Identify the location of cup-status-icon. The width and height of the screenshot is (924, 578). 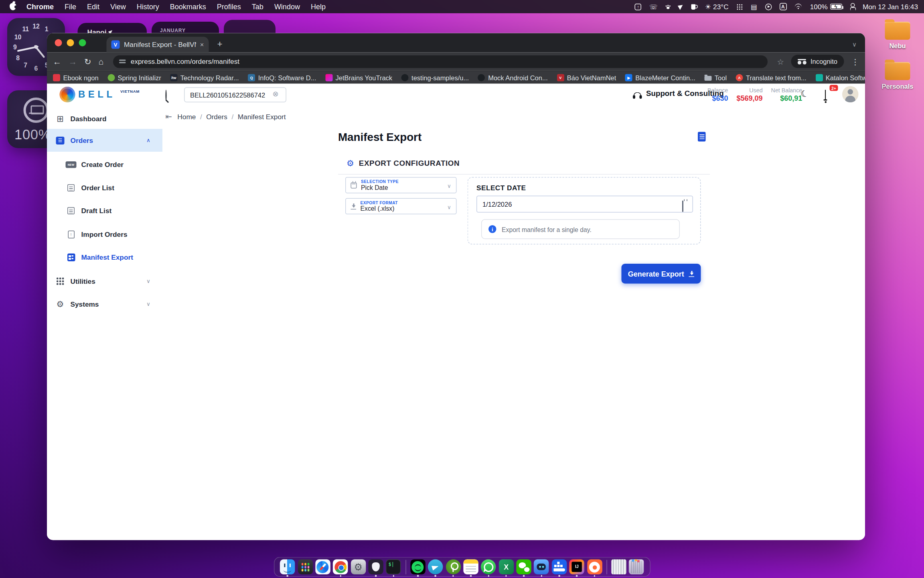
(694, 7).